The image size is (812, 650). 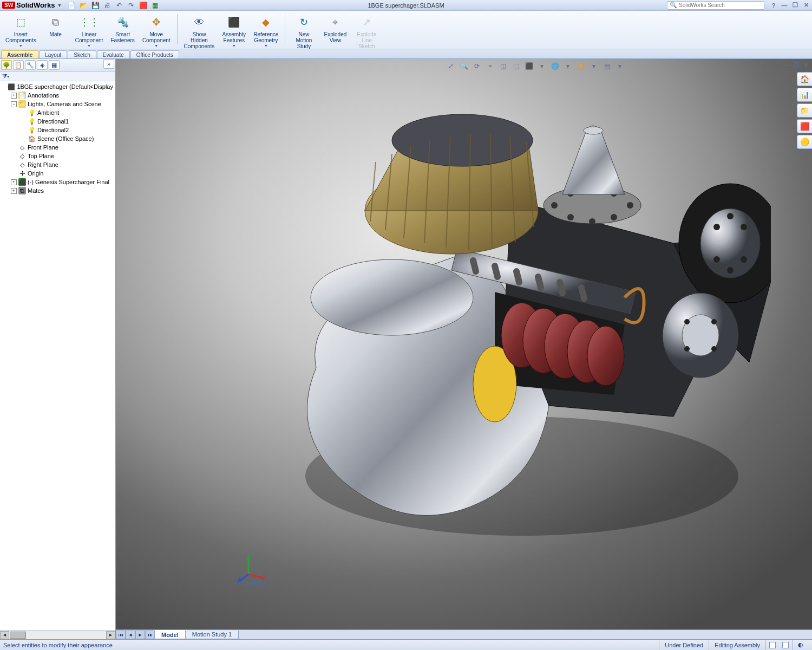 I want to click on tab-nav-next-icon: ►, so click(x=140, y=635).